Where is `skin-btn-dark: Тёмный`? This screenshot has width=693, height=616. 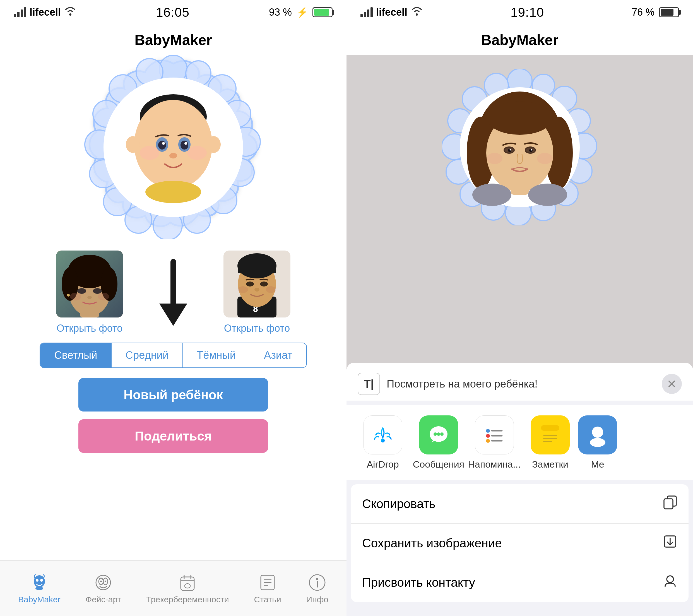 skin-btn-dark: Тёмный is located at coordinates (216, 355).